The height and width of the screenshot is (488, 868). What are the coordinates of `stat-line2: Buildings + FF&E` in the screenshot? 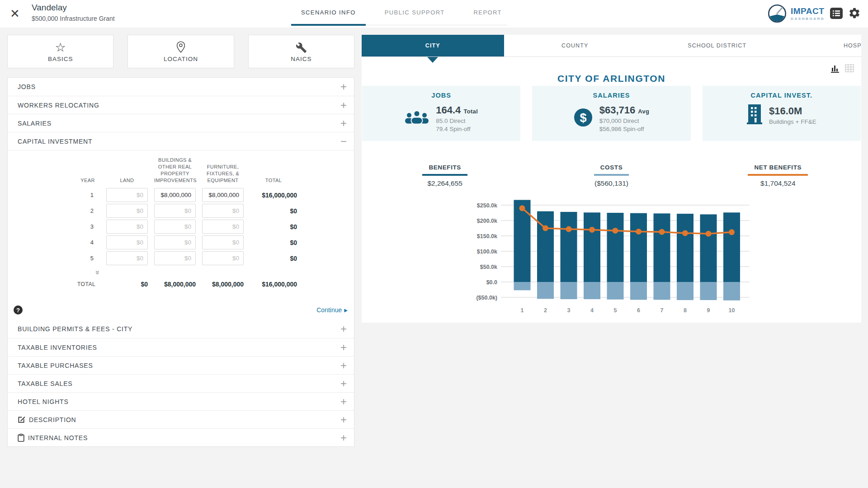 It's located at (793, 122).